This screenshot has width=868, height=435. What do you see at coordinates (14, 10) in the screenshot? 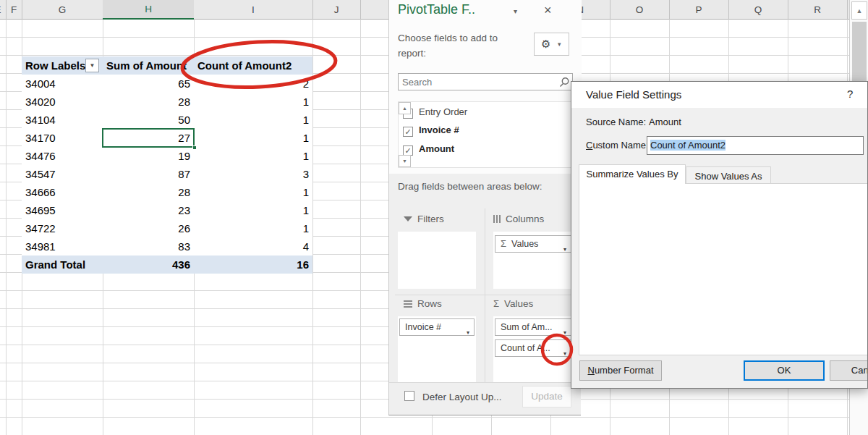
I see `column-header-F: F` at bounding box center [14, 10].